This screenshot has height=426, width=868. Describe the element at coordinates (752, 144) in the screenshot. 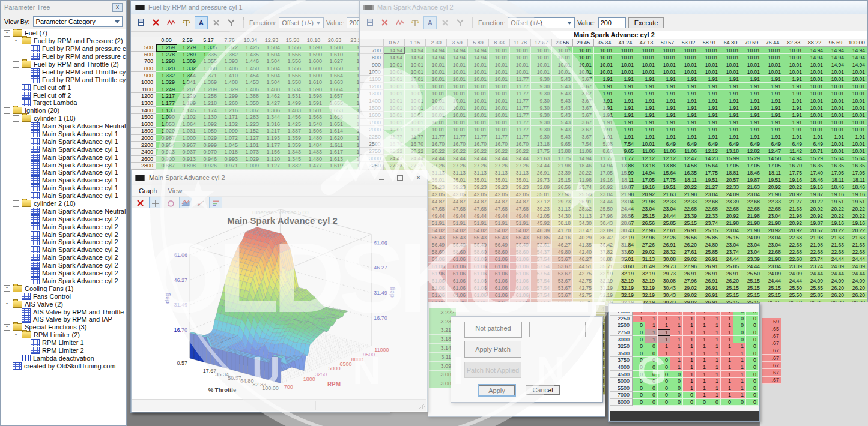

I see `table-cell: 6.49` at that location.